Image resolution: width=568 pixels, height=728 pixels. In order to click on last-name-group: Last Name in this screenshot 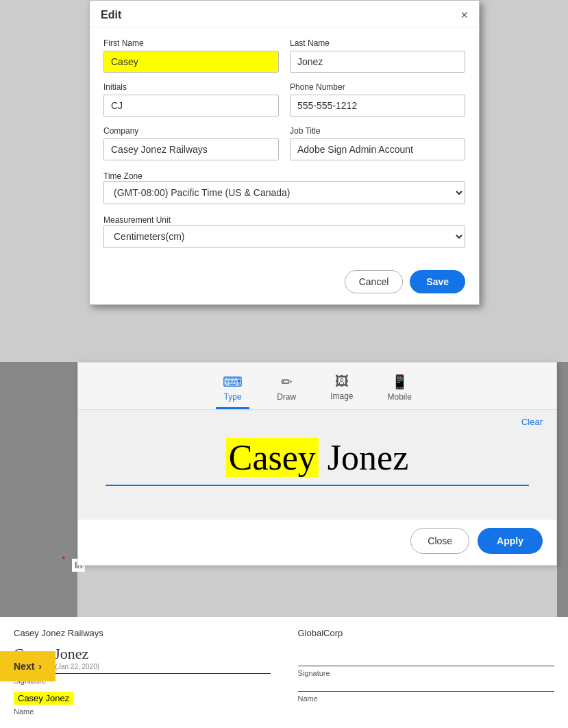, I will do `click(378, 56)`.